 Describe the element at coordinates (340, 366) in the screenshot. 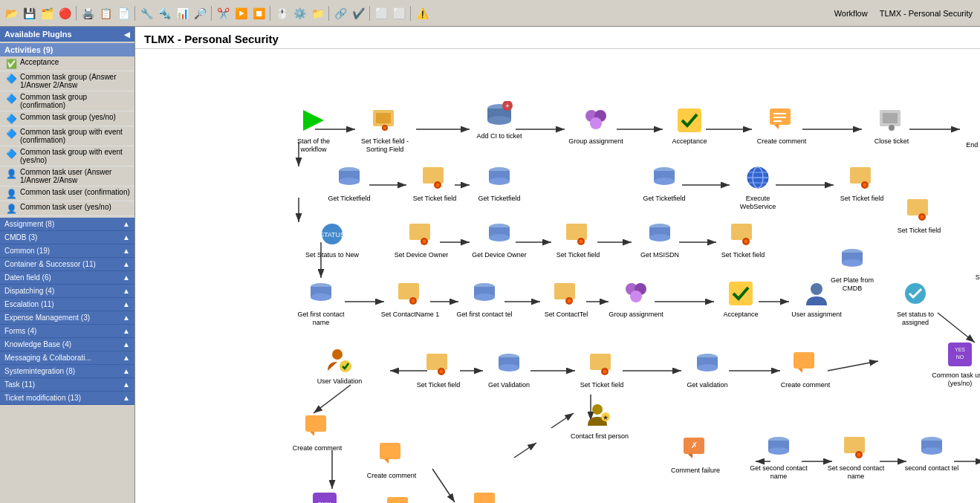

I see `node-user-validation: User Validation` at that location.